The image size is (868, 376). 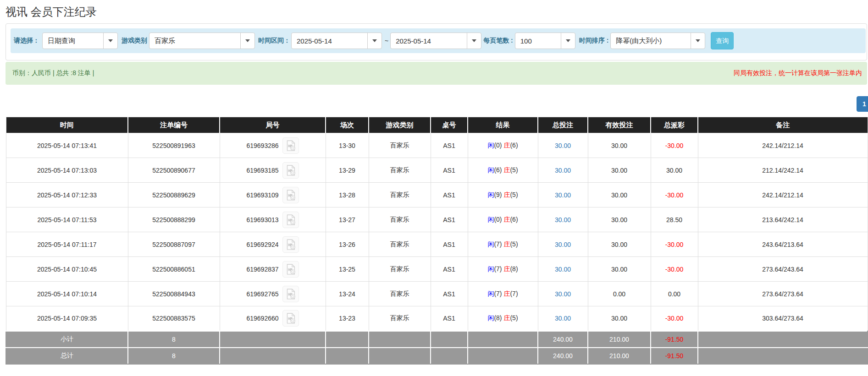 I want to click on col-remark: 备注, so click(x=783, y=125).